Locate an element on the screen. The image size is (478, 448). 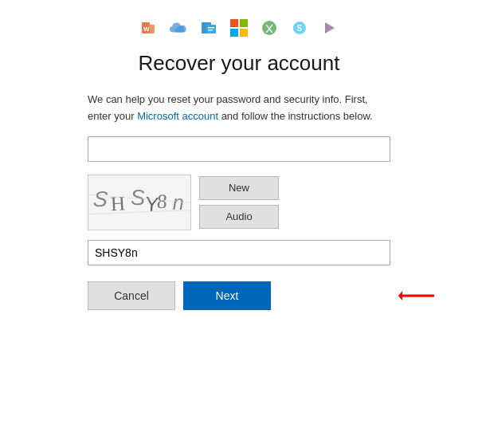
next-button: Next is located at coordinates (227, 296).